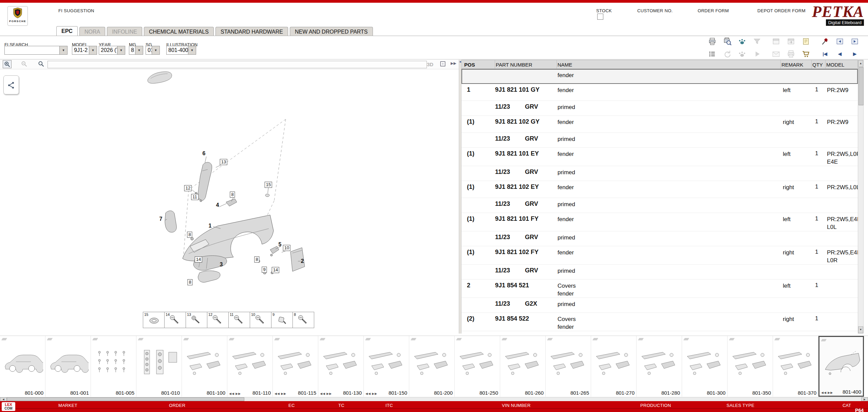 Image resolution: width=868 pixels, height=412 pixels. Describe the element at coordinates (175, 320) in the screenshot. I see `fastener-cell: 14` at that location.